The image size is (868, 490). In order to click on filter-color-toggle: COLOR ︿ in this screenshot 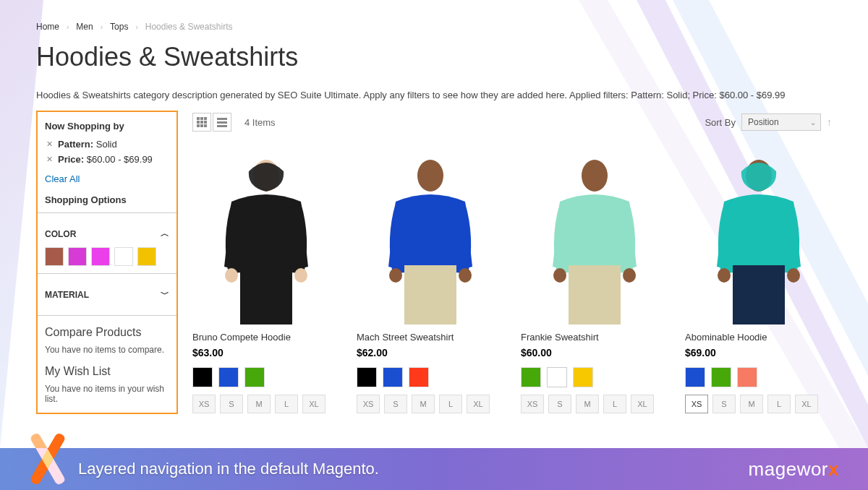, I will do `click(107, 234)`.